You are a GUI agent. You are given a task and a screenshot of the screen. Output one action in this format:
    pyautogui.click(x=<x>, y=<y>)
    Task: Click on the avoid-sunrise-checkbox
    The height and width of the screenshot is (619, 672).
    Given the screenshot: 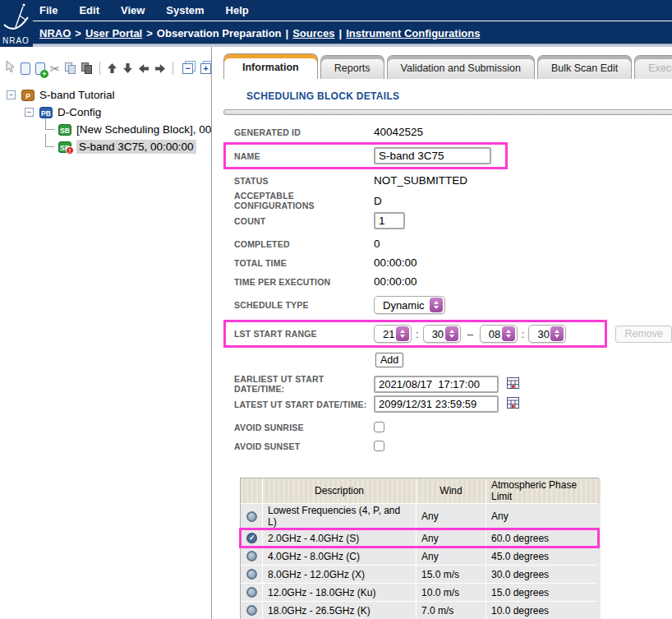 What is the action you would take?
    pyautogui.click(x=380, y=427)
    